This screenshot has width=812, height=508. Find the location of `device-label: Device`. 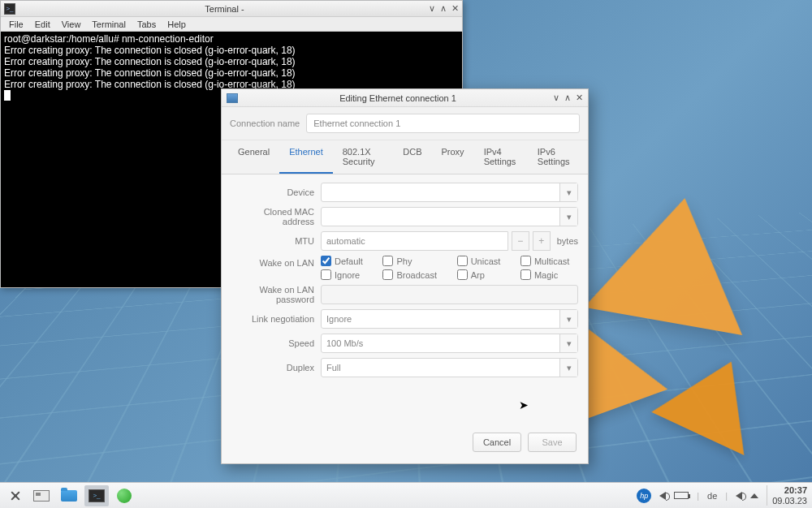

device-label: Device is located at coordinates (276, 192).